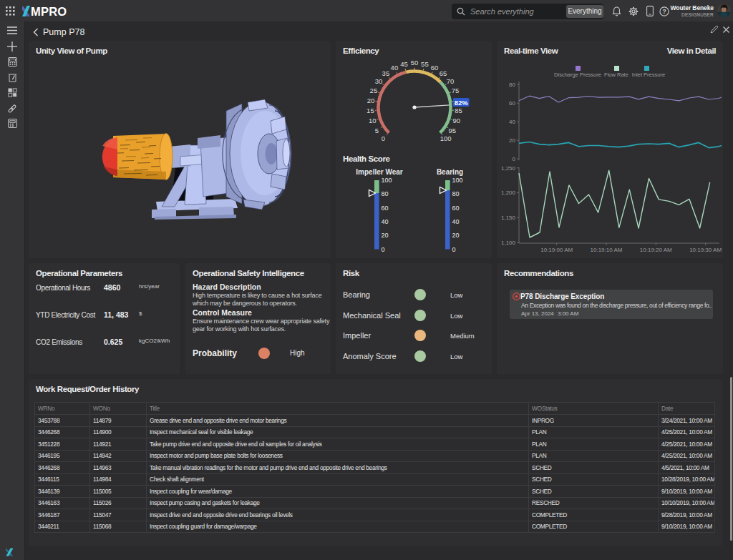 The image size is (733, 560). I want to click on svg-text: 85, so click(458, 110).